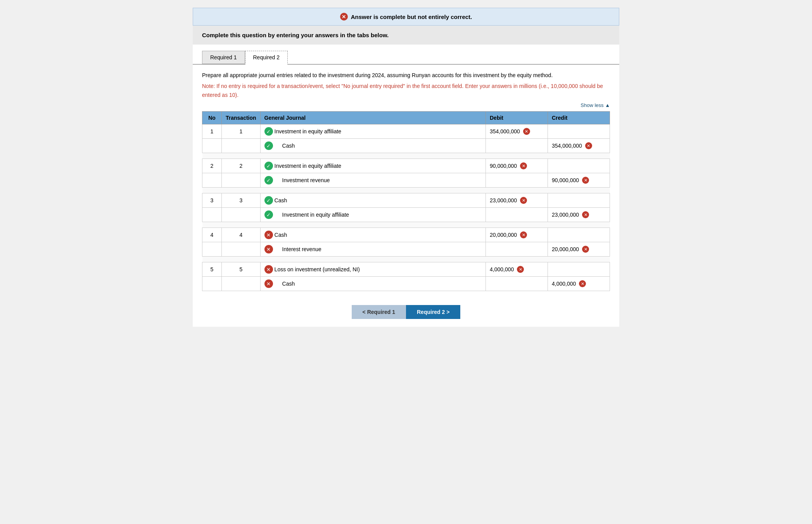 The height and width of the screenshot is (524, 812). What do you see at coordinates (406, 166) in the screenshot?
I see `table-row: 22✓Investment in equity affiliate90,000,…` at bounding box center [406, 166].